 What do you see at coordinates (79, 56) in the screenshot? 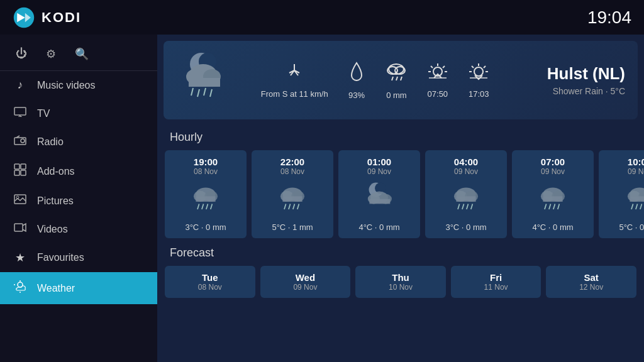
I see `sidebar-toolbar: ⏻ ⚙ 🔍` at bounding box center [79, 56].